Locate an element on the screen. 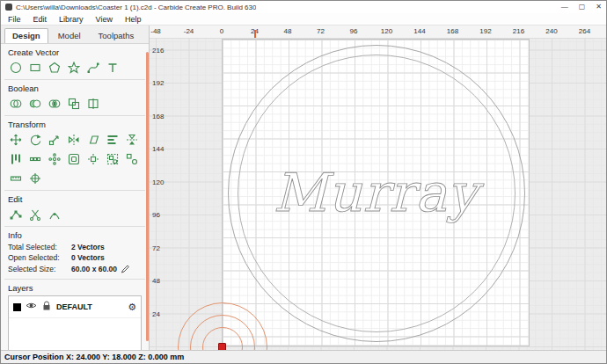 The image size is (607, 364). maximize-button: ▢ is located at coordinates (582, 7).